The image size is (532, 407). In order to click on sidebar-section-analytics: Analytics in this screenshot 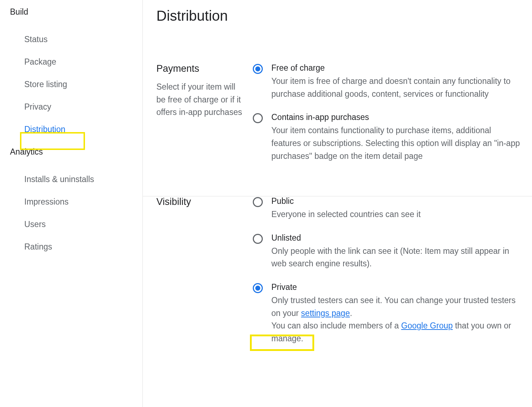, I will do `click(76, 152)`.